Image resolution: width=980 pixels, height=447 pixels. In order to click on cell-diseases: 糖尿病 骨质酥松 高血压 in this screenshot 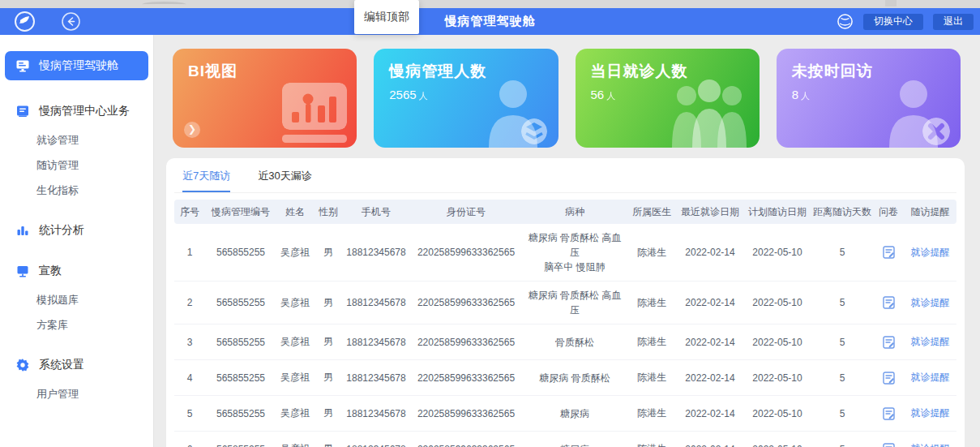, I will do `click(575, 303)`.